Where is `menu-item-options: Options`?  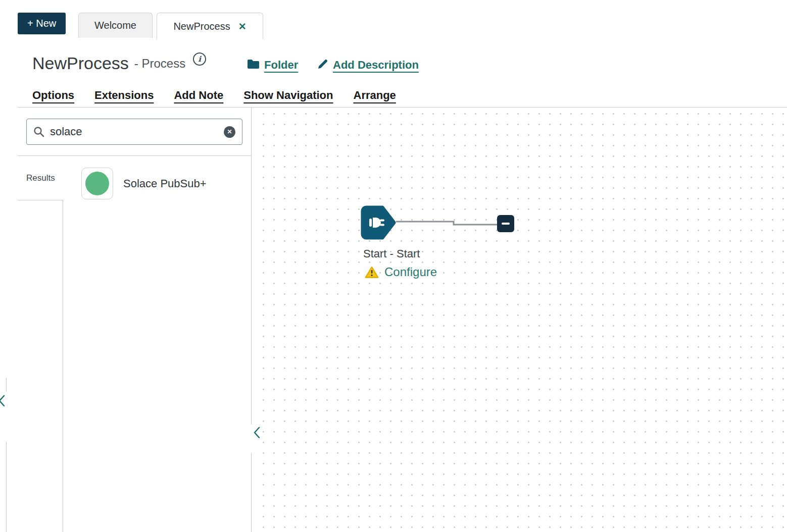
menu-item-options: Options is located at coordinates (54, 95).